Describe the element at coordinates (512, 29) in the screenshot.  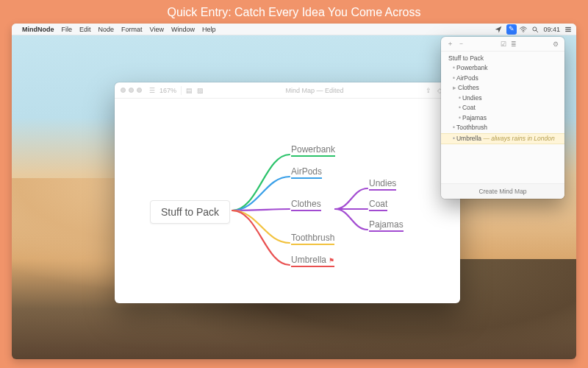
I see `quick-entry-menubar-icon: ✎` at that location.